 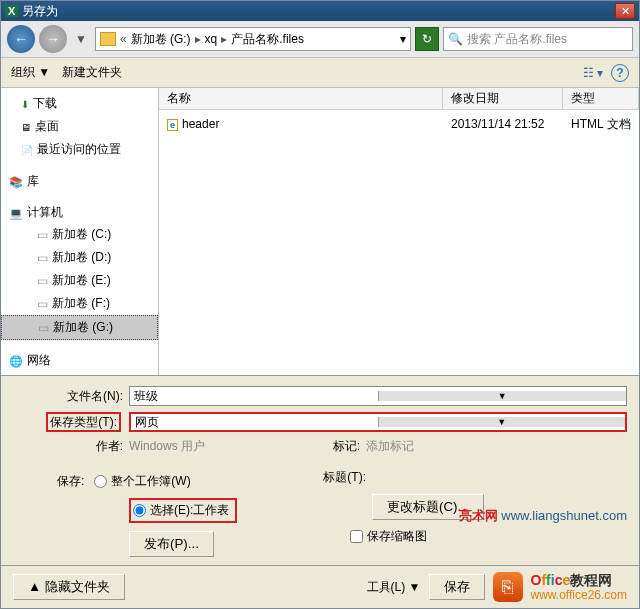 What do you see at coordinates (318, 12) in the screenshot?
I see `window-title: 另存为` at bounding box center [318, 12].